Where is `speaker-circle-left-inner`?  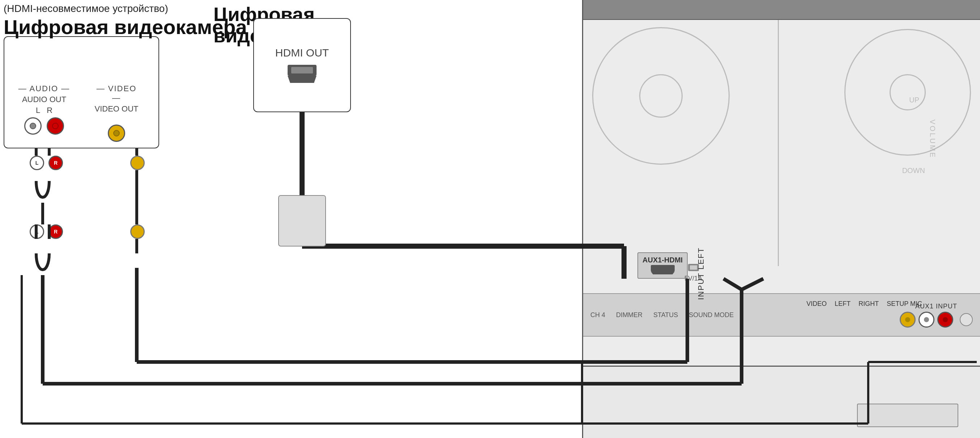
speaker-circle-left-inner is located at coordinates (661, 96).